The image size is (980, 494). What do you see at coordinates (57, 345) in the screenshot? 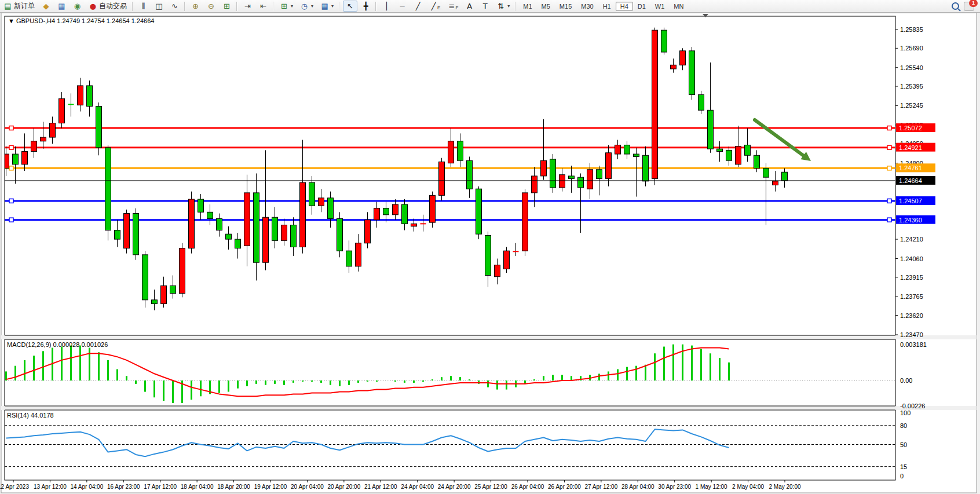
I see `macd-label: MACD(12,26,9) 0.000028 0.001026` at bounding box center [57, 345].